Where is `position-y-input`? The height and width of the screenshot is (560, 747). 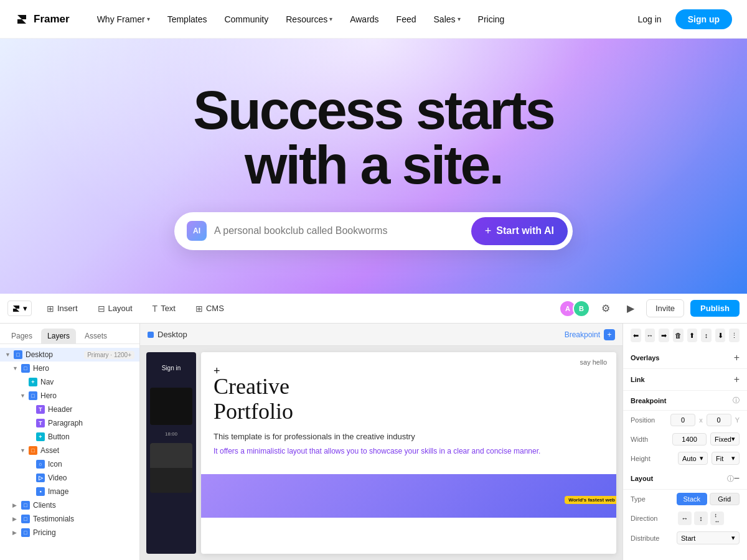 position-y-input is located at coordinates (719, 420).